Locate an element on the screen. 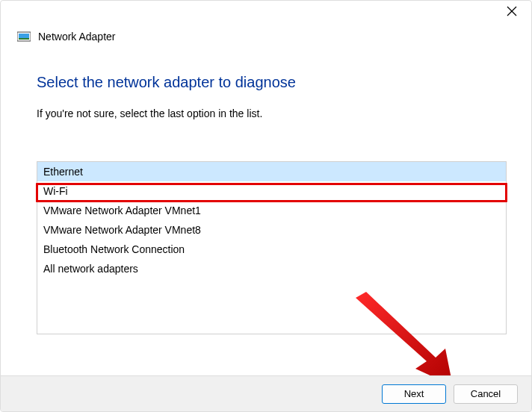 The height and width of the screenshot is (412, 532). window-title: Network Adapter is located at coordinates (77, 37).